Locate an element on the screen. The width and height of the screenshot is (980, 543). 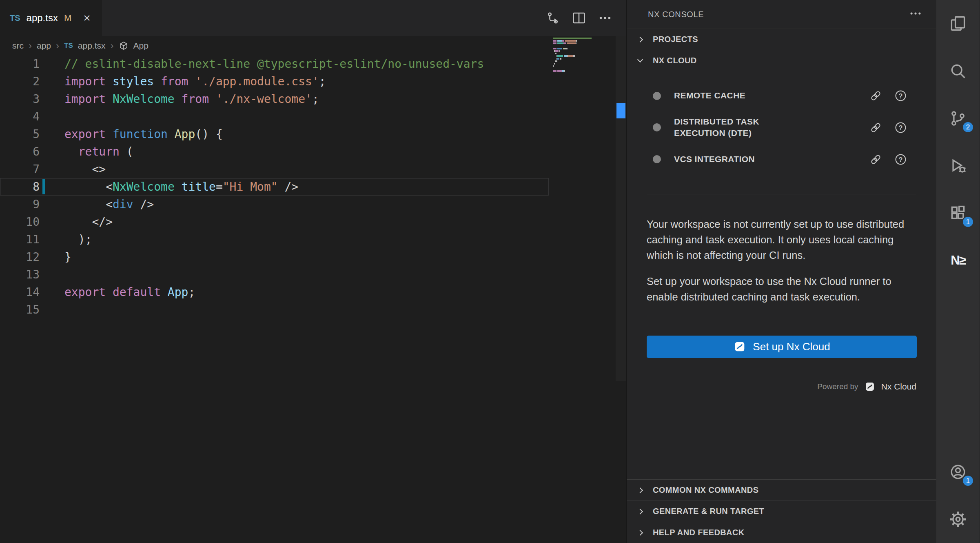
section-label: NX CLOUD is located at coordinates (675, 60).